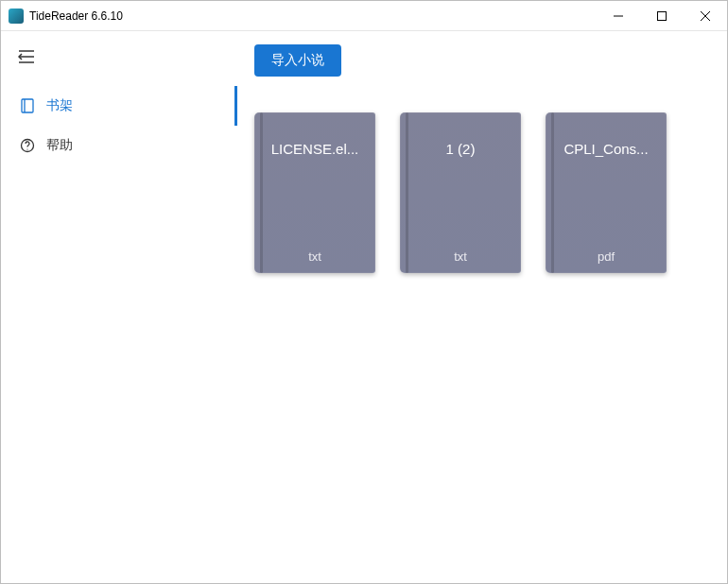  I want to click on maximize-button, so click(662, 15).